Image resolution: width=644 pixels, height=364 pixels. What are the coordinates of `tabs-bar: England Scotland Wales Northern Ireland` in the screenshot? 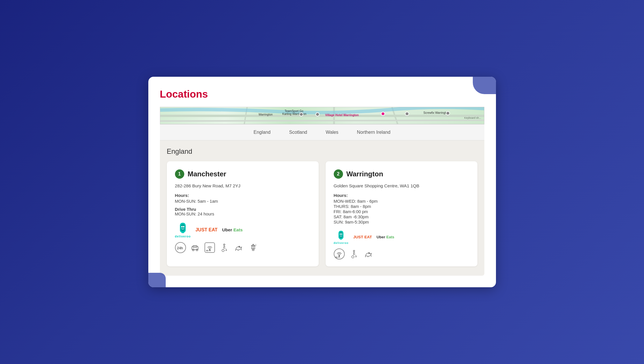 It's located at (322, 132).